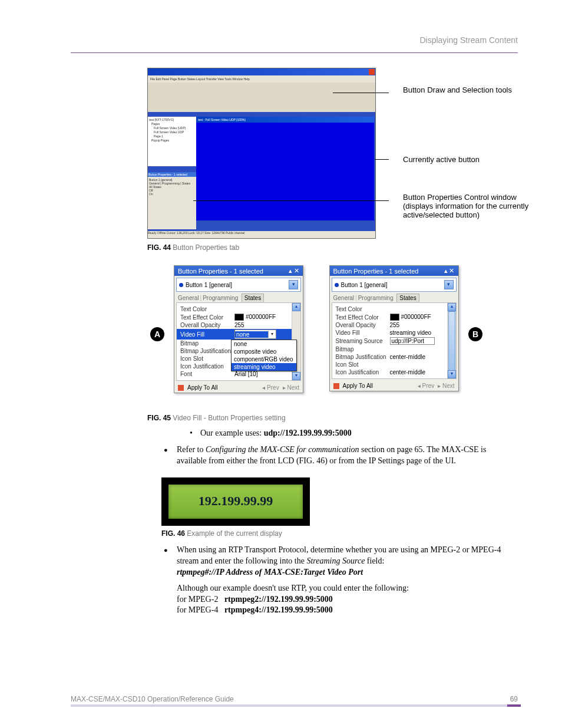 This screenshot has width=562, height=728. What do you see at coordinates (475, 334) in the screenshot?
I see `badge-b: B` at bounding box center [475, 334].